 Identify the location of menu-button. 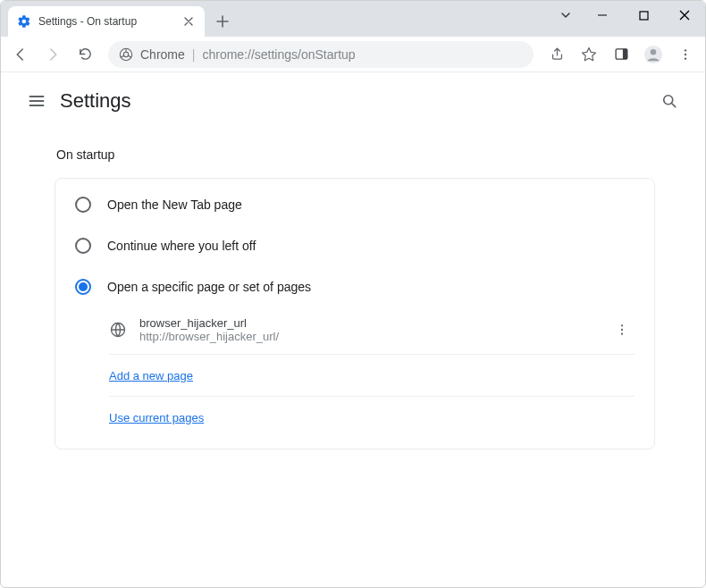
(37, 101).